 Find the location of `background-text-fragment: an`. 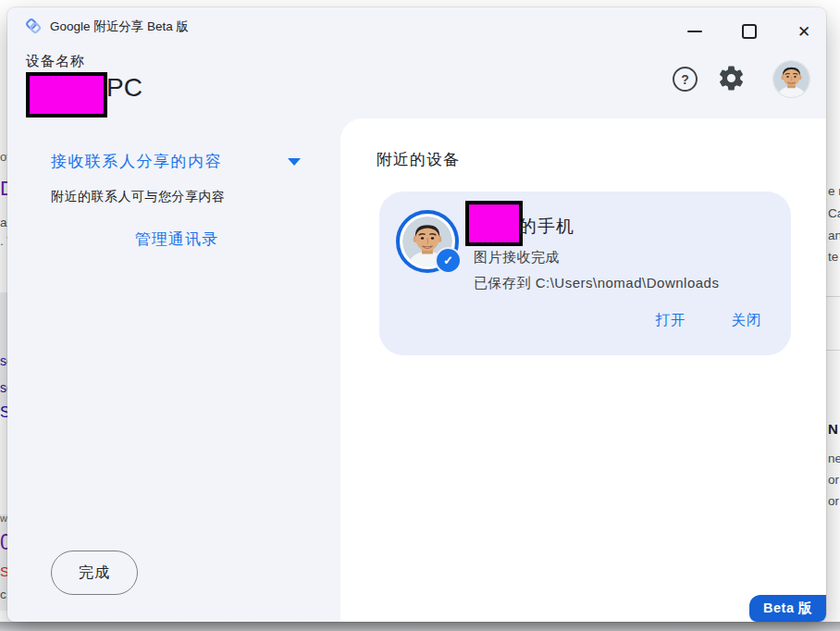

background-text-fragment: an is located at coordinates (834, 237).